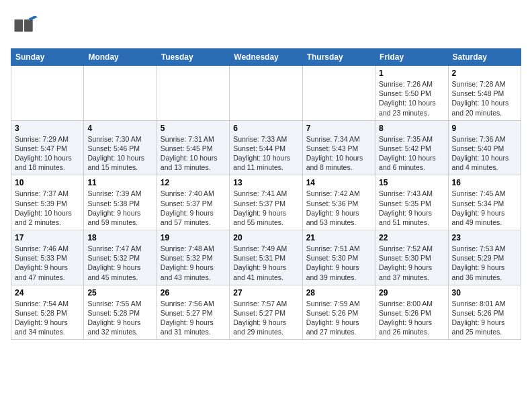  I want to click on day-number: 17, so click(47, 238).